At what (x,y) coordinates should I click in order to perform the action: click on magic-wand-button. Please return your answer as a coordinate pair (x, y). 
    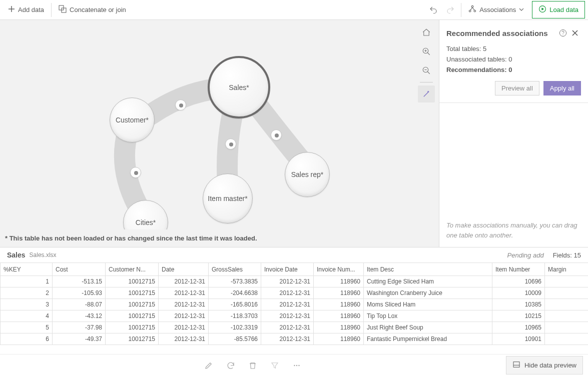
    Looking at the image, I should click on (426, 94).